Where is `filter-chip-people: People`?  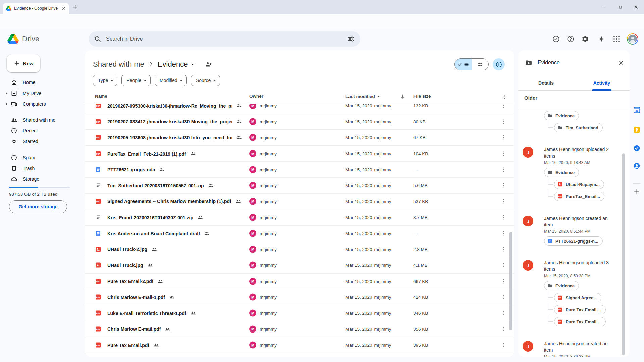
filter-chip-people: People is located at coordinates (136, 80).